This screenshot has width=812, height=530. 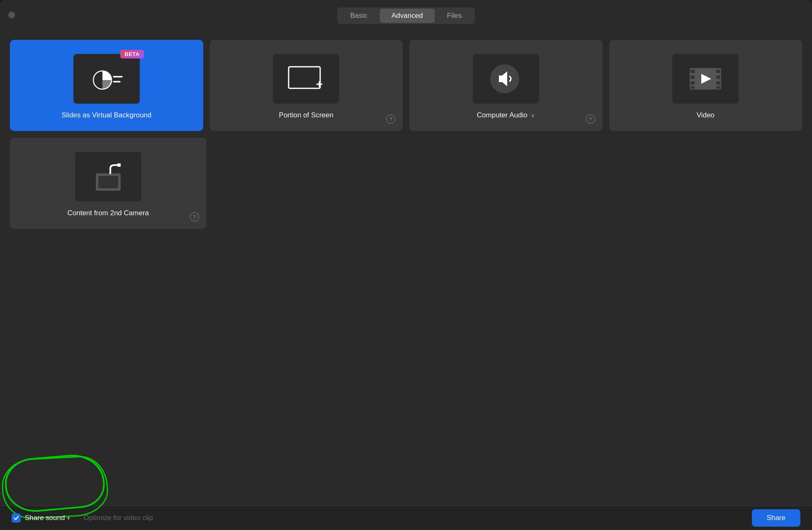 I want to click on traffic-light, so click(x=12, y=16).